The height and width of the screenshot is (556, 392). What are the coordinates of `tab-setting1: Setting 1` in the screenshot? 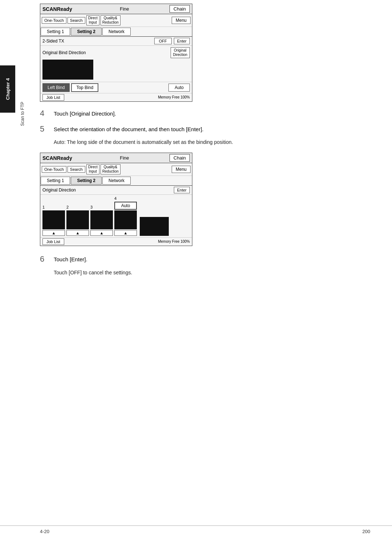 It's located at (55, 32).